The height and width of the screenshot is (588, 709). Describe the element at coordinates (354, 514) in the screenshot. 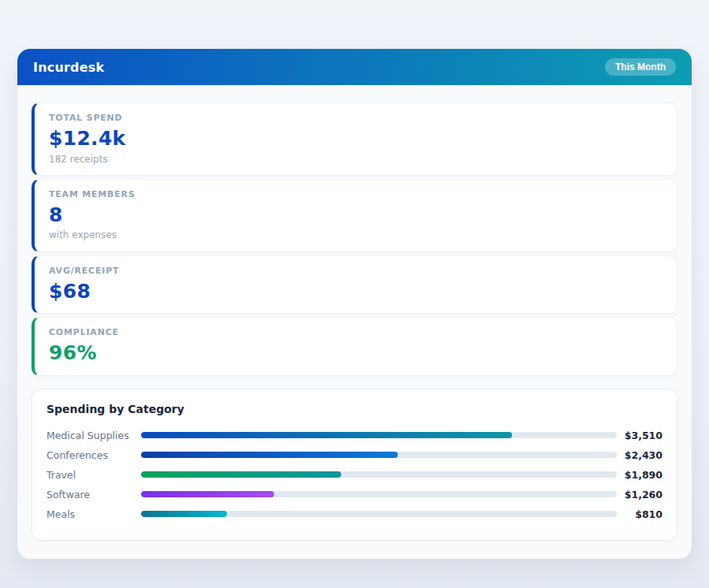

I see `chart-row-meals: Meals $810` at that location.